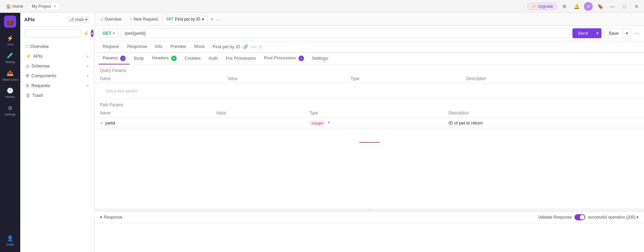 This screenshot has width=644, height=252. Describe the element at coordinates (618, 33) in the screenshot. I see `save-group: Save ▾` at that location.